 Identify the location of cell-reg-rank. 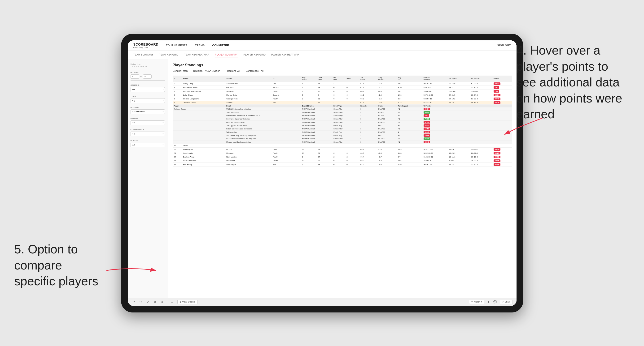
(309, 145).